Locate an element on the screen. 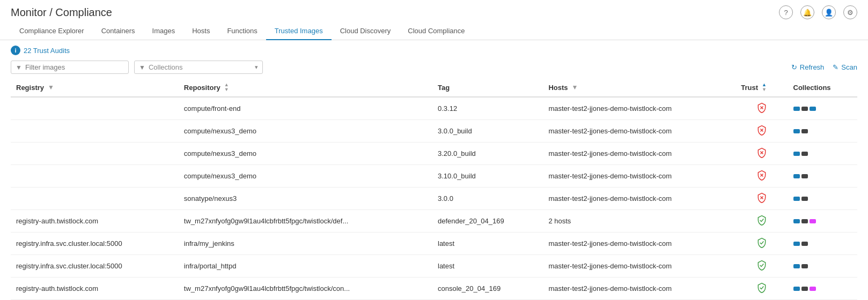 The image size is (868, 300). audit-count-label: 22 Trust Audits is located at coordinates (47, 50).